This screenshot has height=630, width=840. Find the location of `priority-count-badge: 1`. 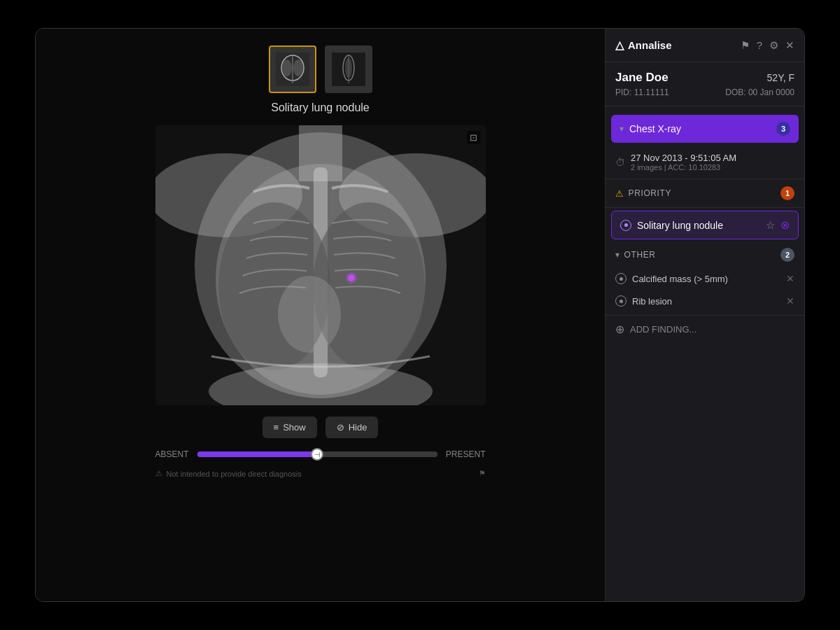

priority-count-badge: 1 is located at coordinates (788, 193).